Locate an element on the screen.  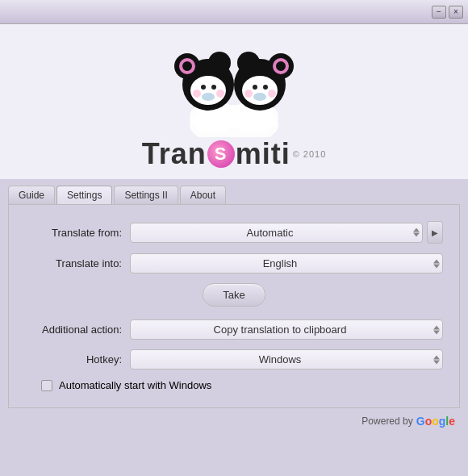
hotkey-wrapper: Windows is located at coordinates (286, 360).